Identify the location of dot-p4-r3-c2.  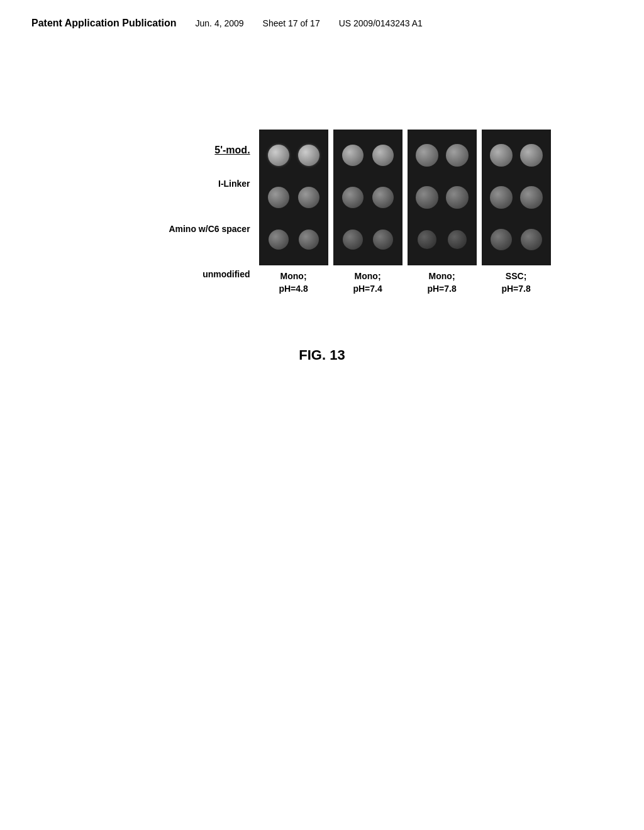
(531, 240).